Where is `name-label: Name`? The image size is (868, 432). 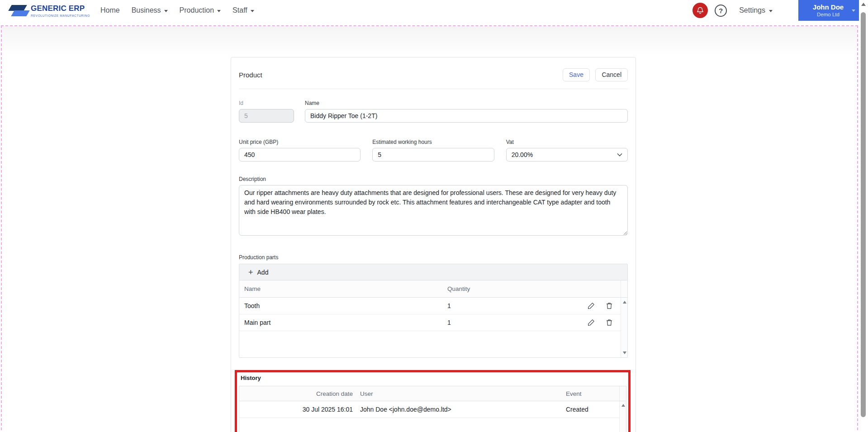 name-label: Name is located at coordinates (466, 103).